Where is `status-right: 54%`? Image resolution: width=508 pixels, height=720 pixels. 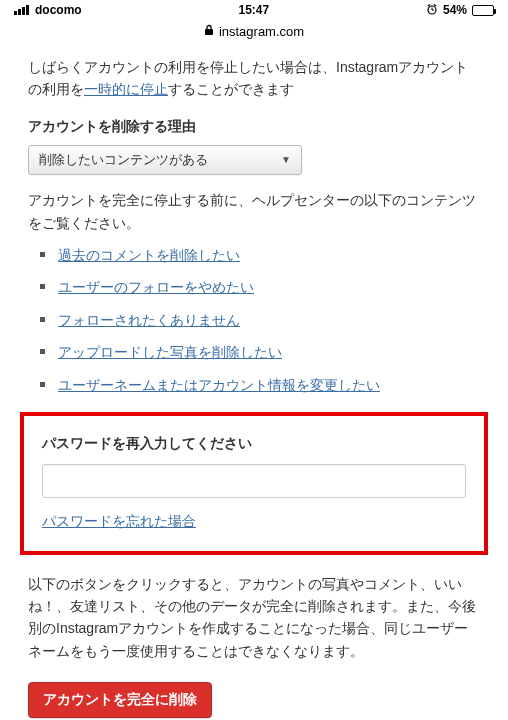 status-right: 54% is located at coordinates (460, 10).